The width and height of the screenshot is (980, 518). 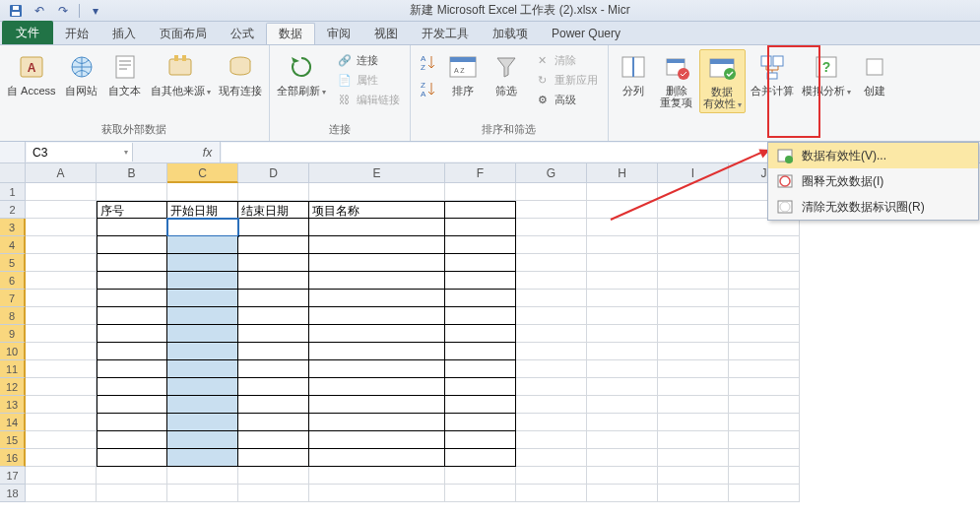 What do you see at coordinates (13, 298) in the screenshot?
I see `row-header-7: 7` at bounding box center [13, 298].